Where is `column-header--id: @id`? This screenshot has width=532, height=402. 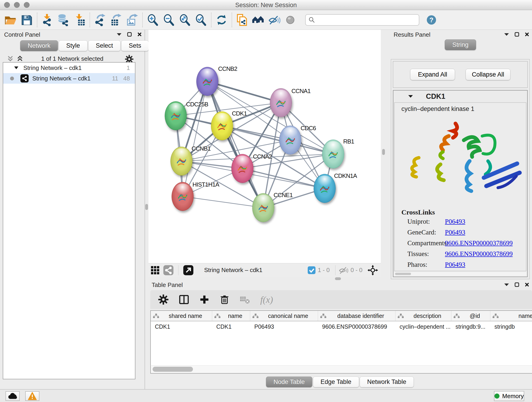
column-header--id: @id is located at coordinates (471, 316).